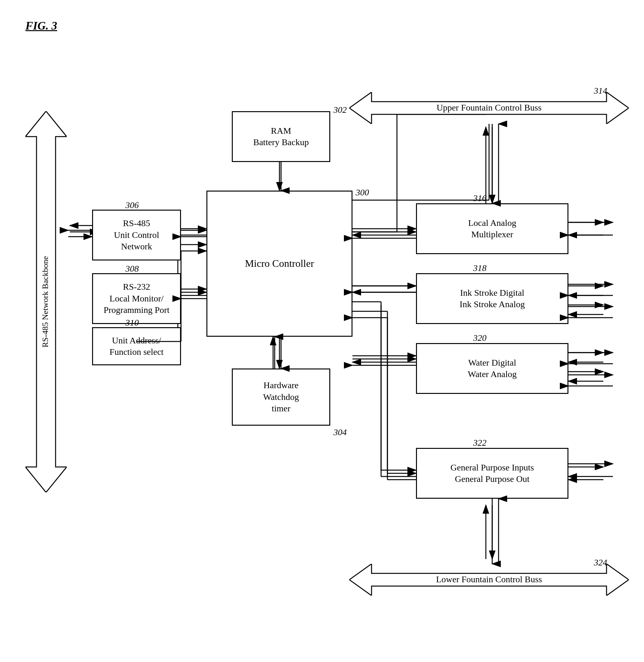 The width and height of the screenshot is (644, 662). I want to click on rs232-ref: 308, so click(132, 269).